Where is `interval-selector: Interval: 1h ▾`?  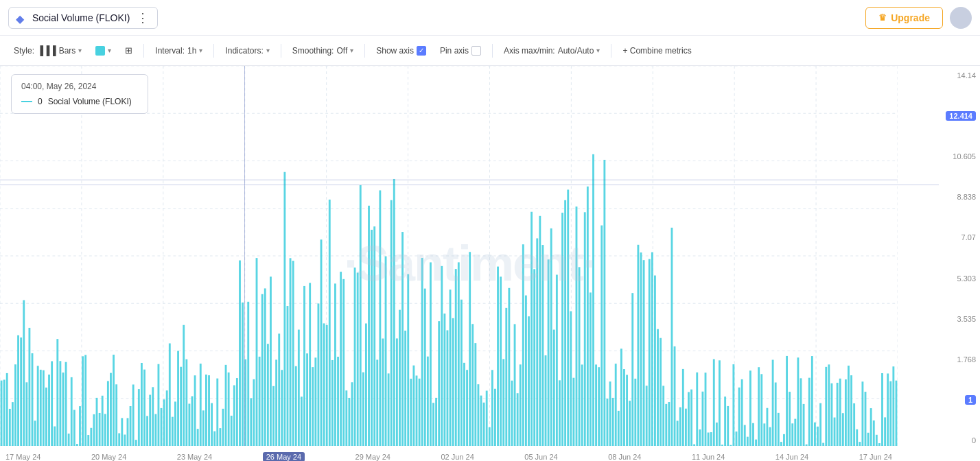
interval-selector: Interval: 1h ▾ is located at coordinates (178, 51).